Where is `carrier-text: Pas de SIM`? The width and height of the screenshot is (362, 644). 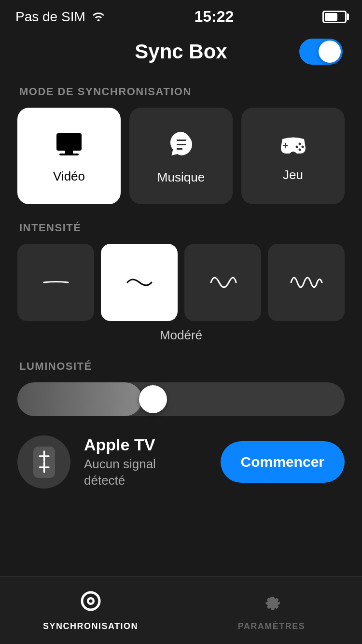
carrier-text: Pas de SIM is located at coordinates (50, 17).